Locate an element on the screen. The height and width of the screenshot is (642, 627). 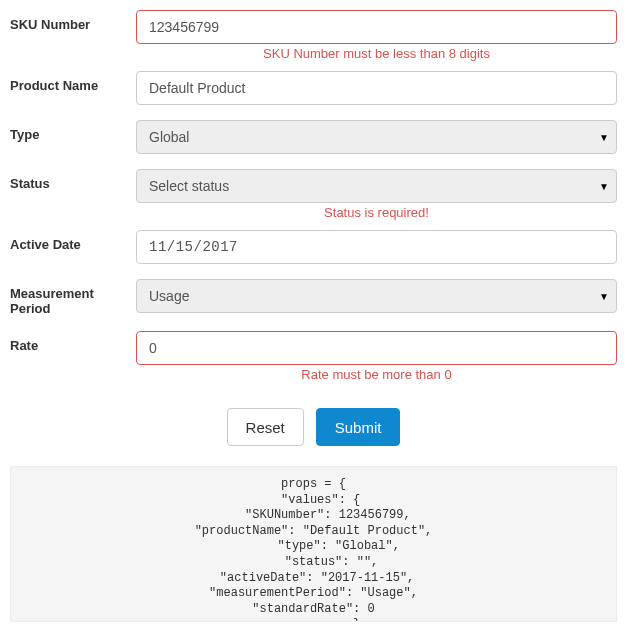
product-name-label: Product Name is located at coordinates (73, 82).